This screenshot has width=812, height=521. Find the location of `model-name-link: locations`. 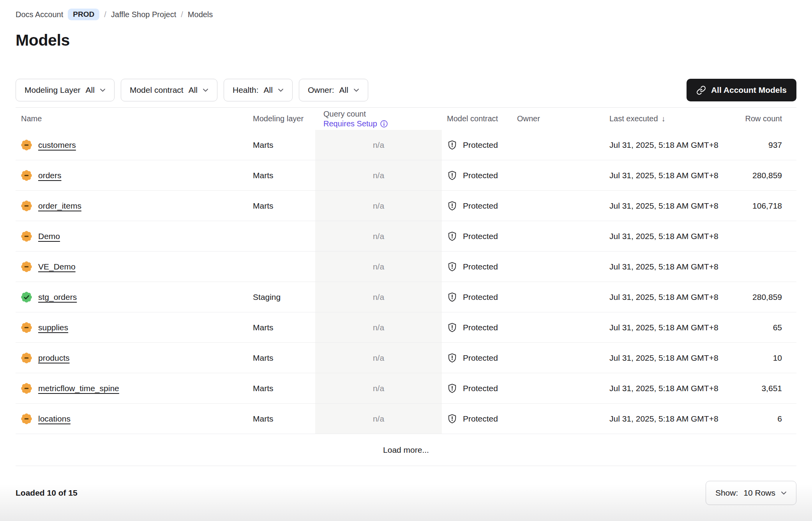

model-name-link: locations is located at coordinates (55, 419).